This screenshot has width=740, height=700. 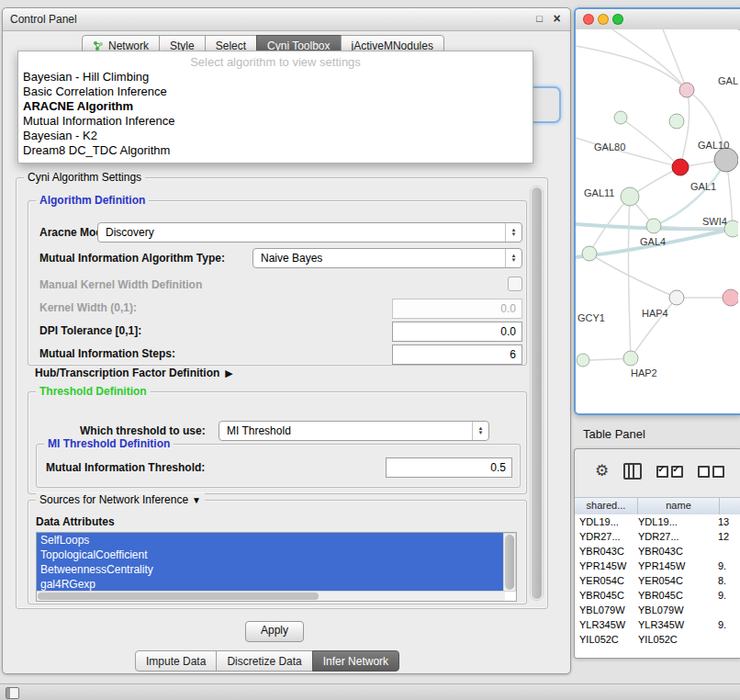 What do you see at coordinates (645, 373) in the screenshot?
I see `network-node-label: HAP2` at bounding box center [645, 373].